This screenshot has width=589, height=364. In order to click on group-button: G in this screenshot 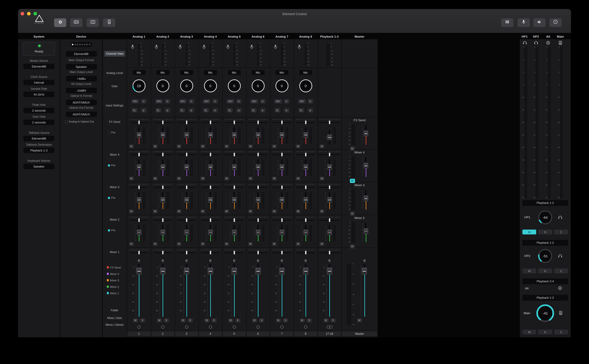, I will do `click(144, 101)`.